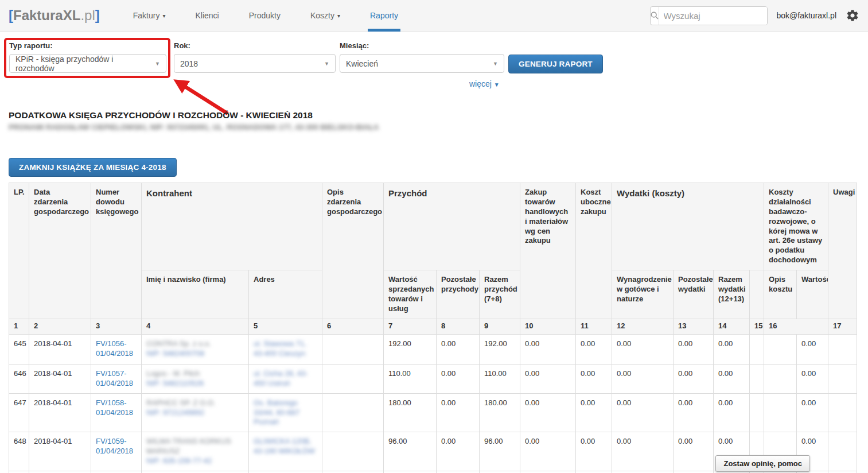  Describe the element at coordinates (500, 452) in the screenshot. I see `cell-col9: 96.00` at that location.